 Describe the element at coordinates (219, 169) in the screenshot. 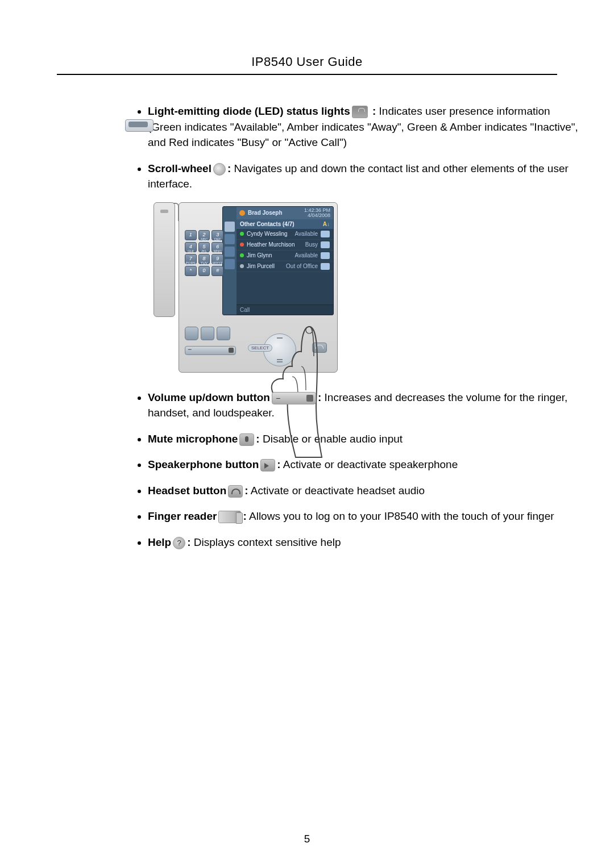

I see `scroll-wheel-icon` at that location.